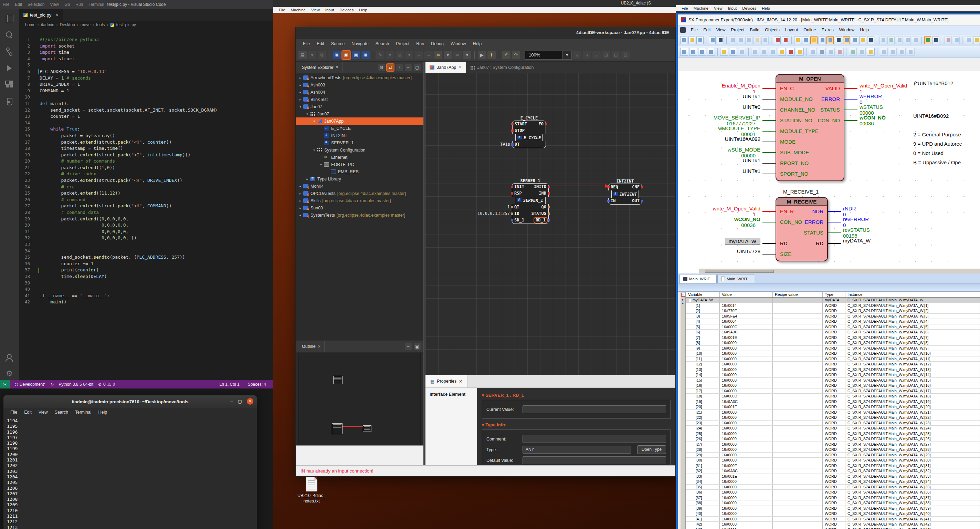  I want to click on layout-icon: ⊡, so click(625, 55).